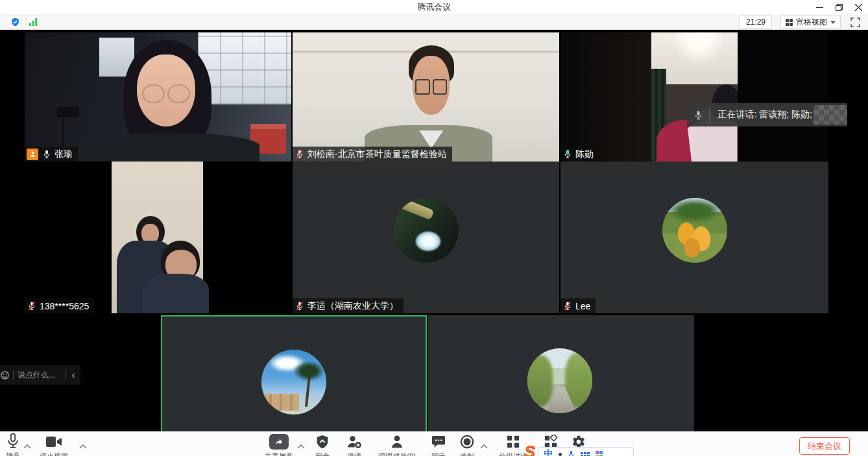  Describe the element at coordinates (434, 7) in the screenshot. I see `window-title: 腾讯会议` at that location.